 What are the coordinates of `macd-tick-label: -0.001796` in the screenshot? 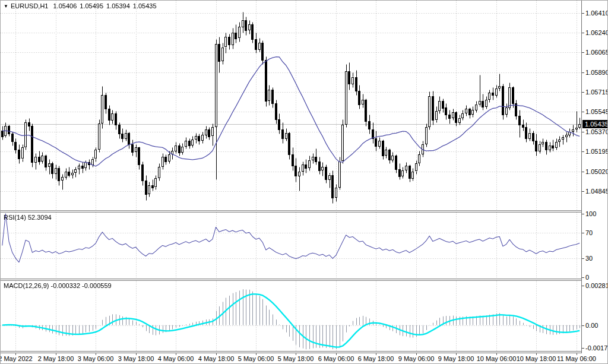 It's located at (597, 348).